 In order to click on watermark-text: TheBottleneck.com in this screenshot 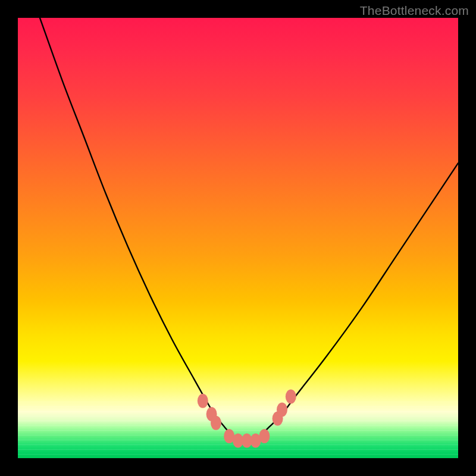, I will do `click(414, 11)`.